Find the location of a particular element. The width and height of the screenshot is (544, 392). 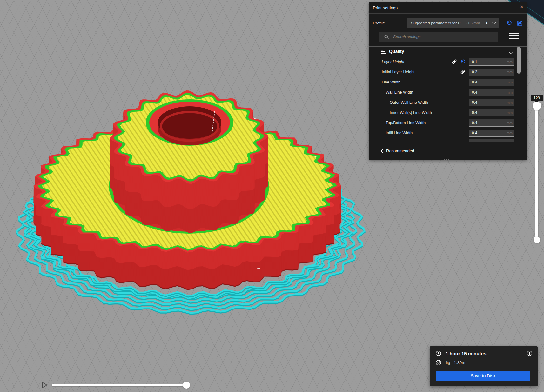

setting-label: Initial Layer Height is located at coordinates (398, 72).